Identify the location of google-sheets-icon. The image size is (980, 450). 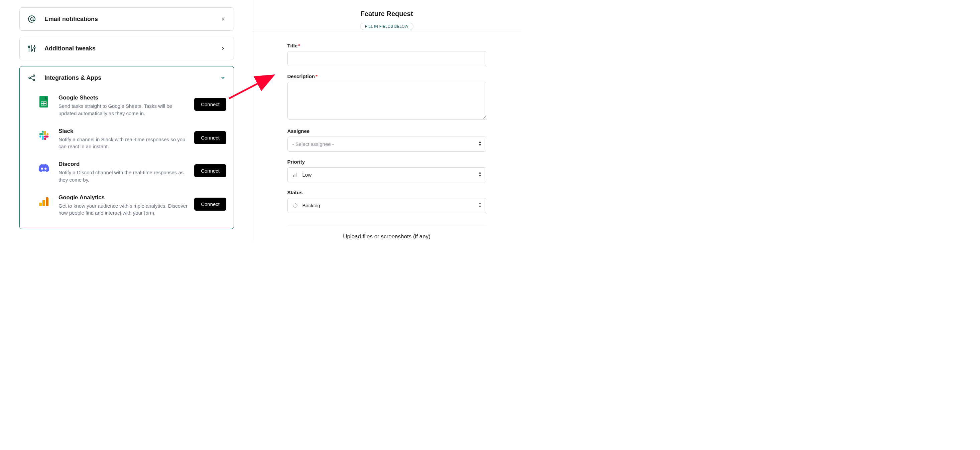
(44, 102).